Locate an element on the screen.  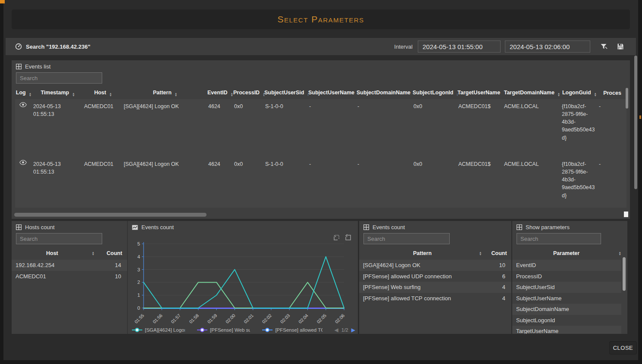
list-item: ProcessID is located at coordinates (567, 277).